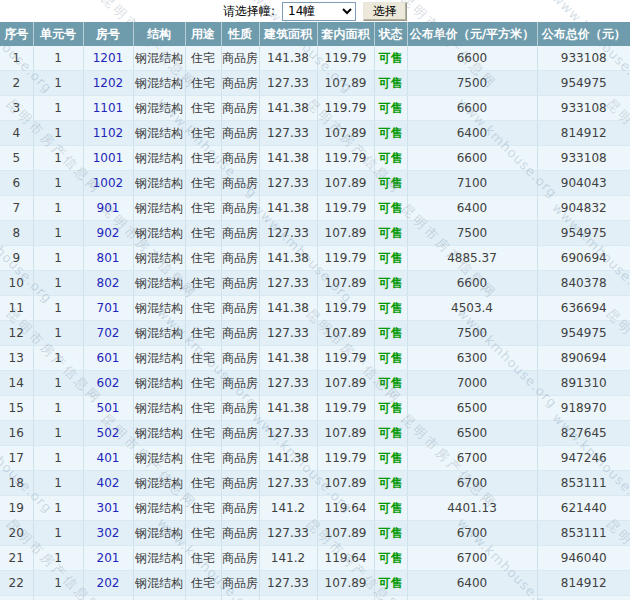 The height and width of the screenshot is (600, 630). Describe the element at coordinates (108, 408) in the screenshot. I see `room-link: 501` at that location.